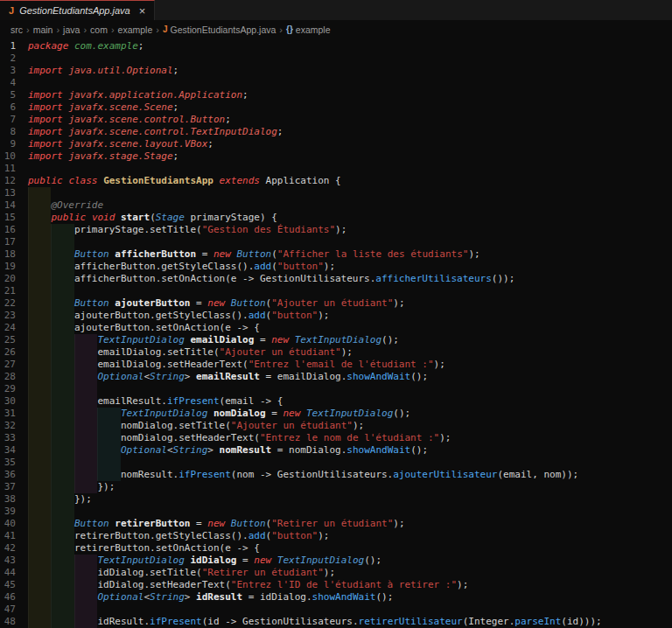  What do you see at coordinates (350, 438) in the screenshot?
I see `code-line-text: nomDialog.setHeaderText("Entrez le nom d…` at bounding box center [350, 438].